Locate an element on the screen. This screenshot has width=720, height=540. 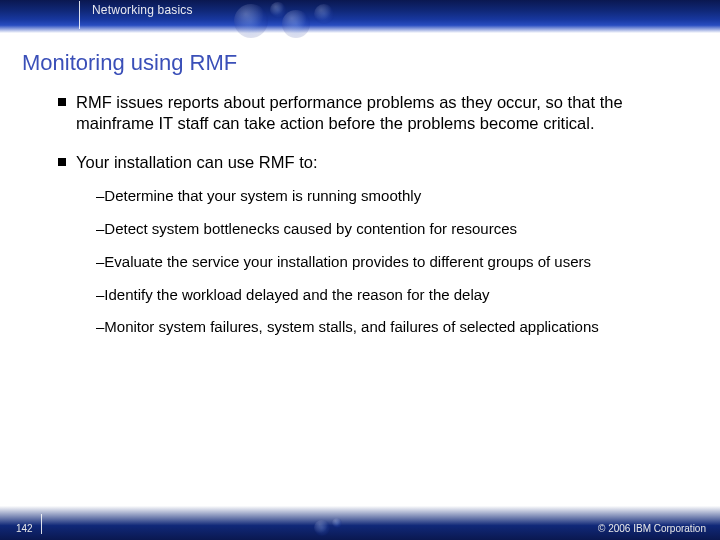
copyright-text: © 2006 IBM Corporation is located at coordinates (652, 528).